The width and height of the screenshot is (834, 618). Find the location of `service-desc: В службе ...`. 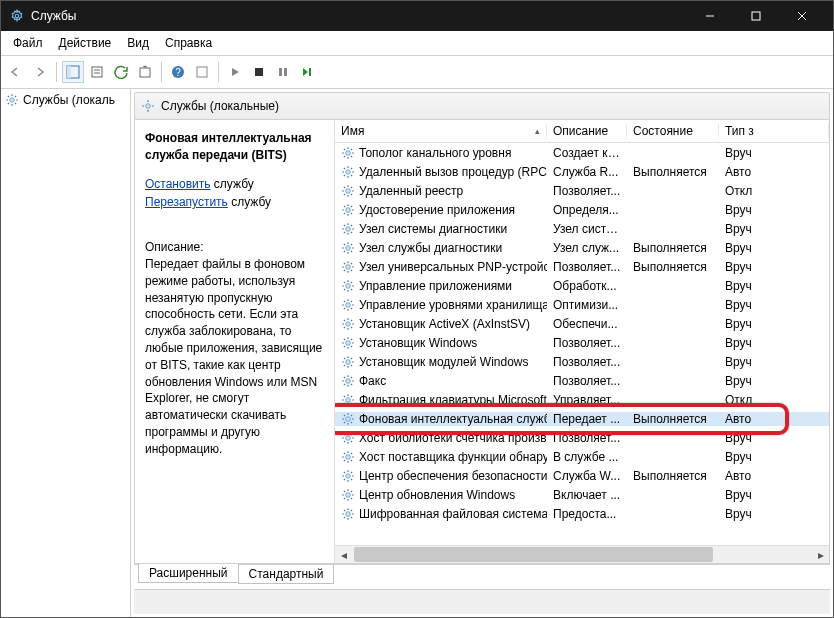

service-desc: В службе ... is located at coordinates (587, 457).